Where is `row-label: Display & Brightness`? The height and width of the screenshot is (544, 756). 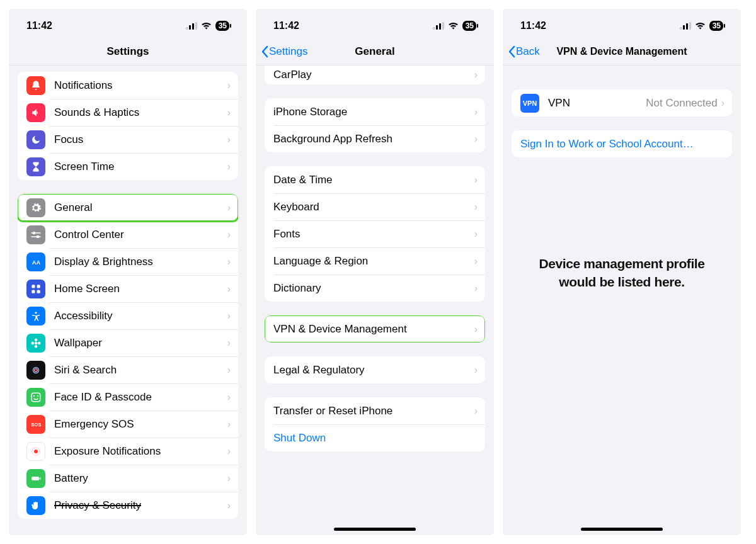
row-label: Display & Brightness is located at coordinates (141, 262).